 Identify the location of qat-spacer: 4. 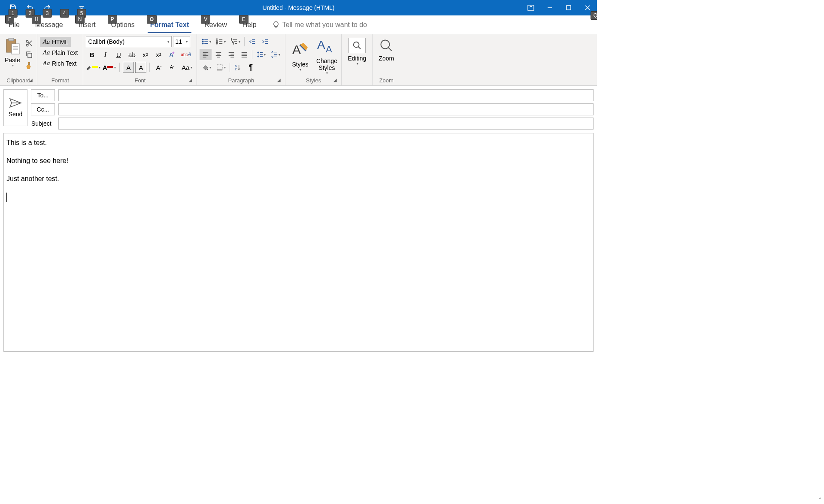
(64, 8).